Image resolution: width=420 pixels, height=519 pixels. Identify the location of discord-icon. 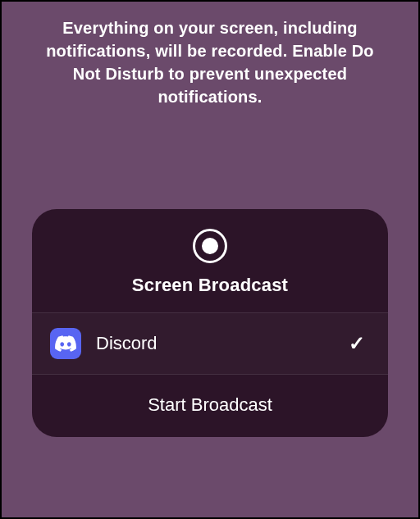
(66, 344).